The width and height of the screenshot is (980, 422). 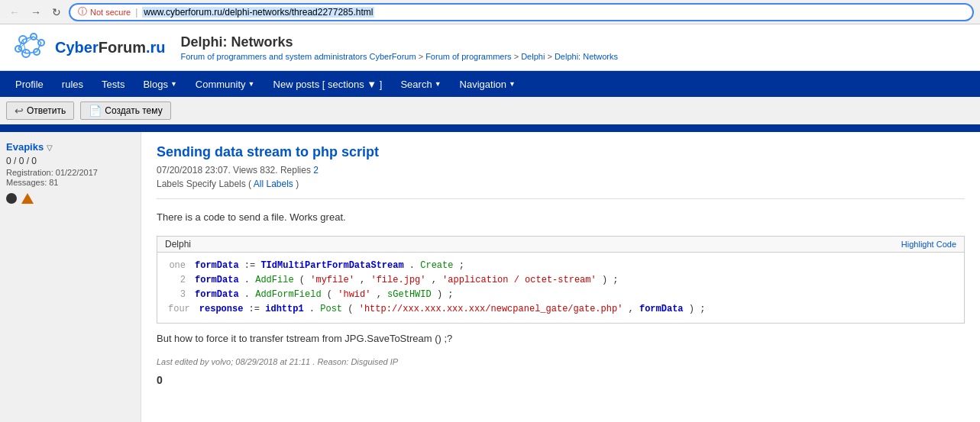 I want to click on nav-item-navigation: Navigation ▼, so click(x=487, y=84).